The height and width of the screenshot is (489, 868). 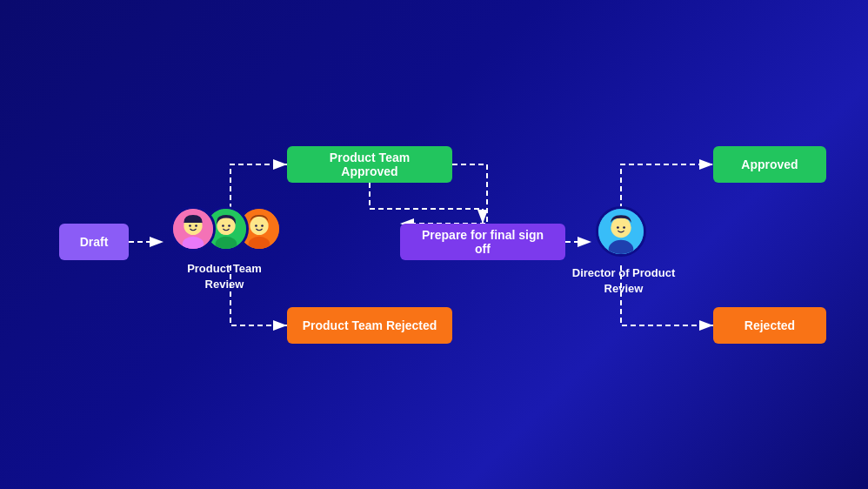 I want to click on approved-node: Approved, so click(x=770, y=164).